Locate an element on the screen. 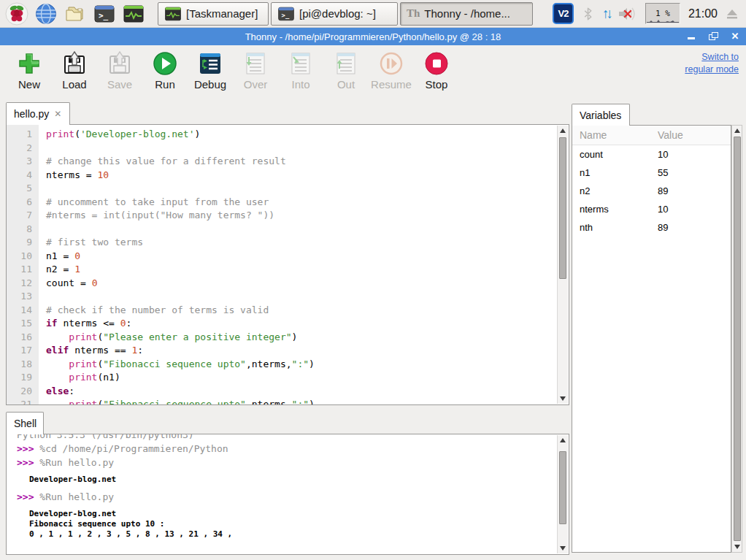 The width and height of the screenshot is (746, 560). taskbar-button-terminal: >_ [pi@devblog: ~] is located at coordinates (334, 14).